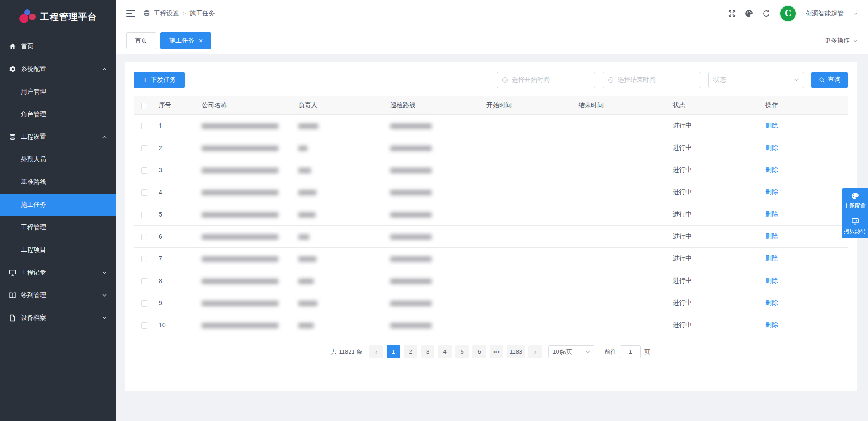 The width and height of the screenshot is (868, 421). Describe the element at coordinates (393, 352) in the screenshot. I see `page-number-button: 1` at that location.